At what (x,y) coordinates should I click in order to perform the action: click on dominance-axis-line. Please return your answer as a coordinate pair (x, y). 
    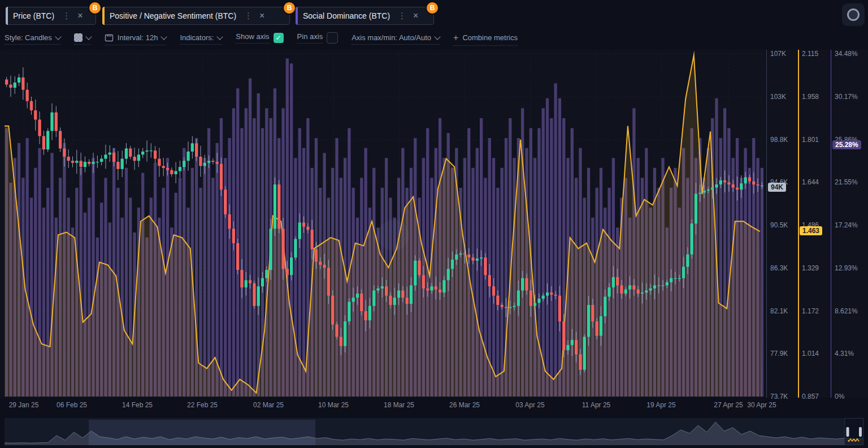
    Looking at the image, I should click on (831, 224).